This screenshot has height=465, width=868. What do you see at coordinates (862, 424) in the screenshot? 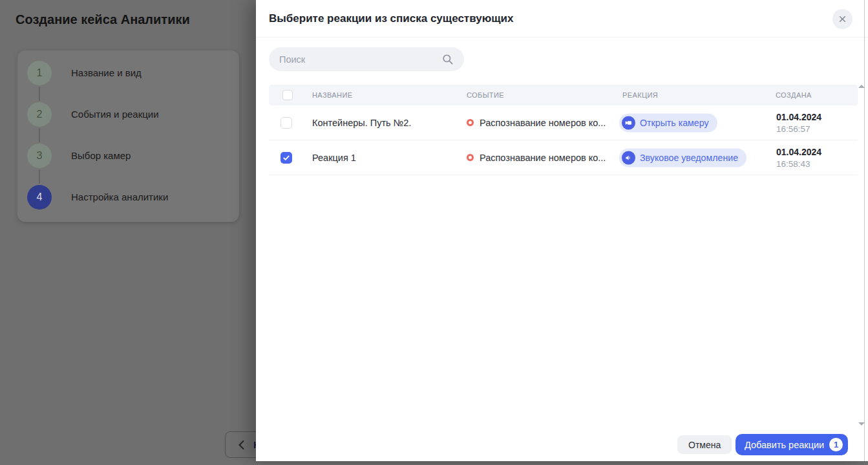
I see `scroll-down-icon` at bounding box center [862, 424].